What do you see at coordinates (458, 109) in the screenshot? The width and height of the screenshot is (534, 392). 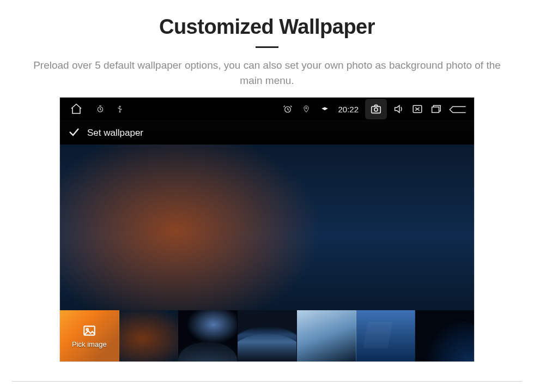 I see `back-icon` at bounding box center [458, 109].